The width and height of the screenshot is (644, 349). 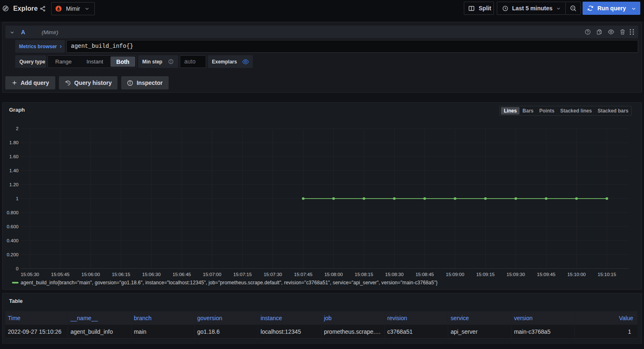 What do you see at coordinates (242, 274) in the screenshot?
I see `svg-text: 15:07:15` at bounding box center [242, 274].